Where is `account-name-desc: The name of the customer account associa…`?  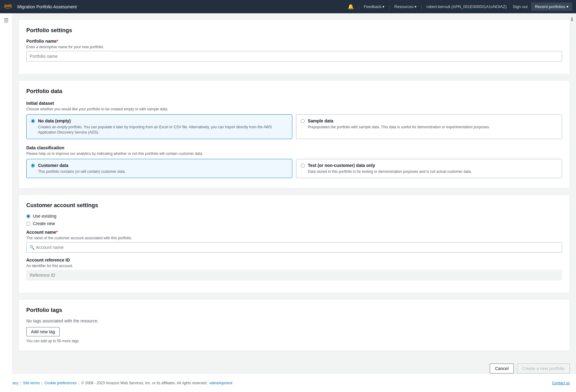 account-name-desc: The name of the customer account associa… is located at coordinates (294, 238).